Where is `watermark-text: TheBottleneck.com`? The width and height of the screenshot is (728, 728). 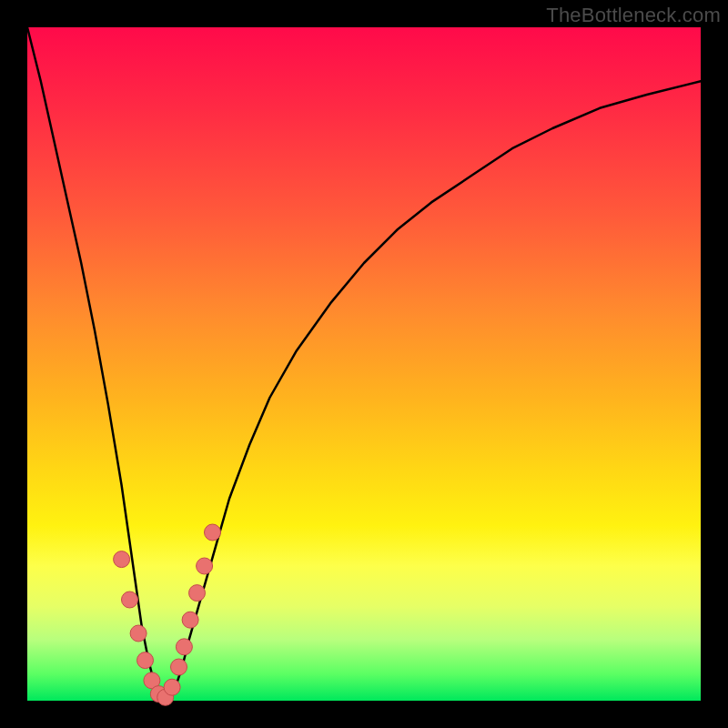 watermark-text: TheBottleneck.com is located at coordinates (633, 15).